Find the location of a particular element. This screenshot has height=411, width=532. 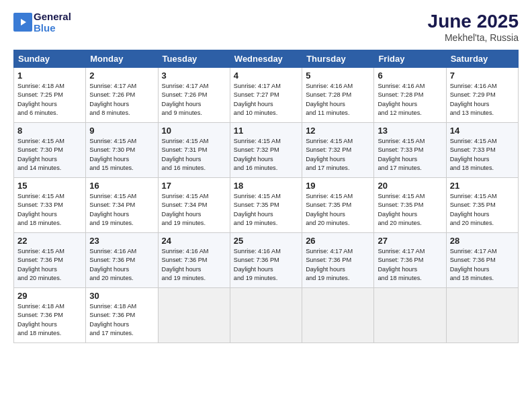

header-saturday: Saturday is located at coordinates (482, 59).